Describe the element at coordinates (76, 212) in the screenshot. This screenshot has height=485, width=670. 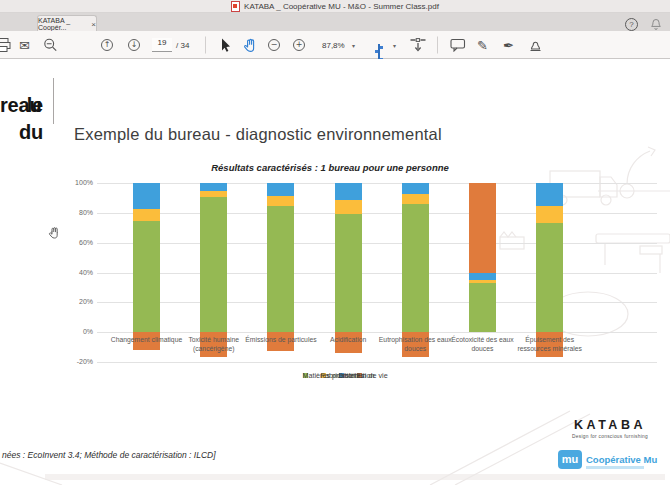
I see `y-axis-tick-label: 80%` at that location.